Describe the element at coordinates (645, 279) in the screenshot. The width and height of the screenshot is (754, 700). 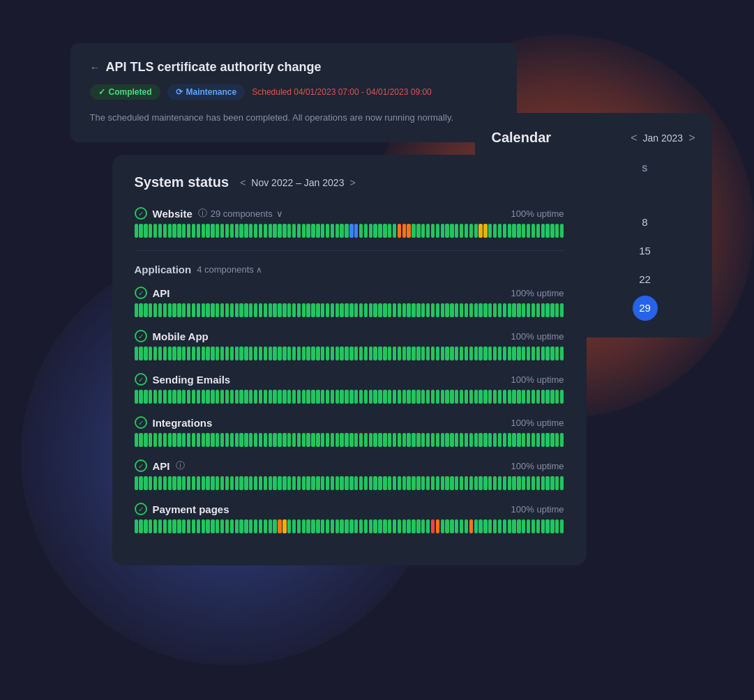
I see `cal-day-22: 22` at that location.